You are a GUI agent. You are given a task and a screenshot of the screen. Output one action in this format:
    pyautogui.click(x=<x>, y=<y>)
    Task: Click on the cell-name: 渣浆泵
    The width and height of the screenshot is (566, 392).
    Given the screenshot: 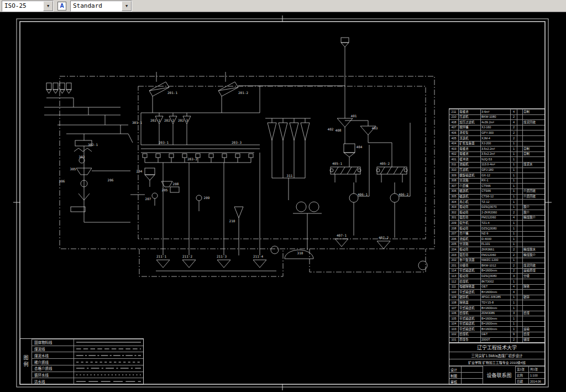 What is the action you would take?
    pyautogui.click(x=469, y=133)
    